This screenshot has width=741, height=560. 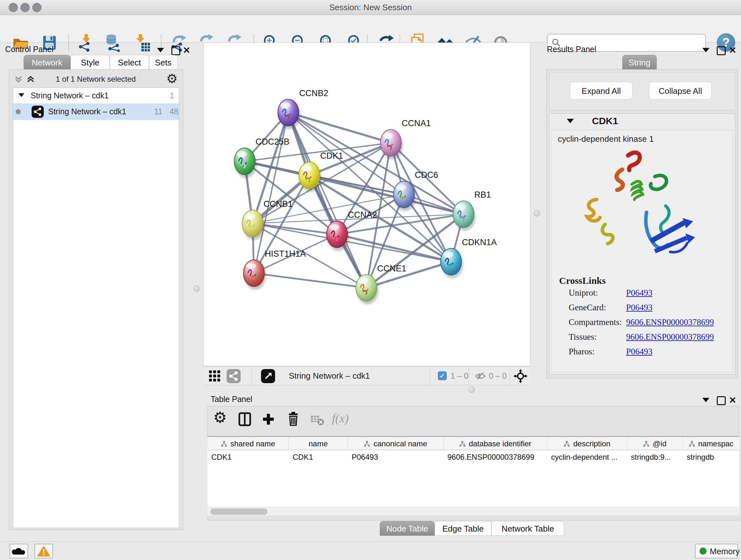 What do you see at coordinates (44, 551) in the screenshot?
I see `warning-icon` at bounding box center [44, 551].